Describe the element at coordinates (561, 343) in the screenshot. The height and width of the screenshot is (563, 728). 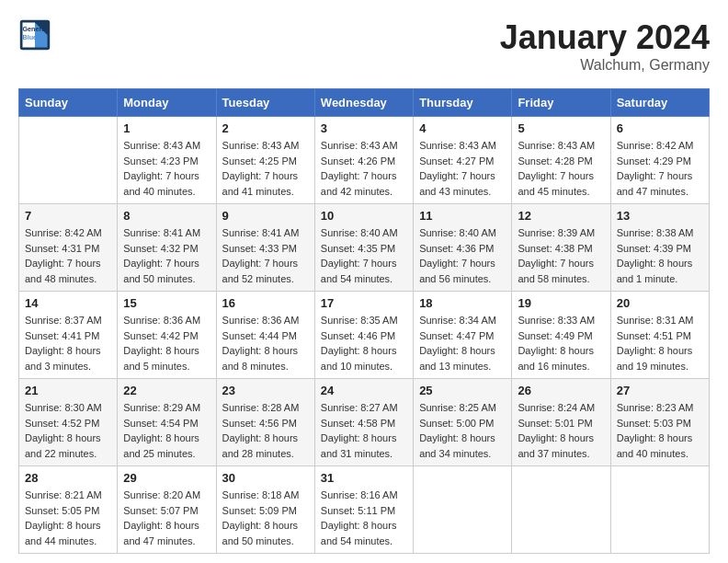
I see `day-info: Sunrise: 8:33 AMSunset: 4:49 PMDaylight:…` at that location.